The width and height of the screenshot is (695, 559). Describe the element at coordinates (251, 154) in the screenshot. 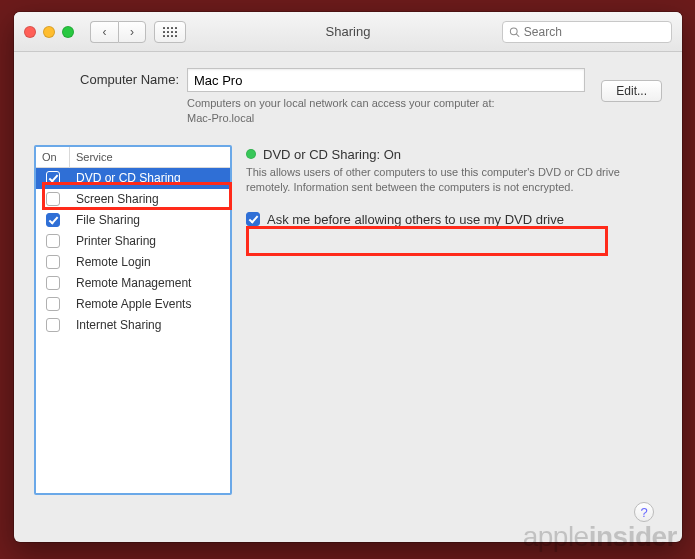

I see `status-indicator-icon` at that location.